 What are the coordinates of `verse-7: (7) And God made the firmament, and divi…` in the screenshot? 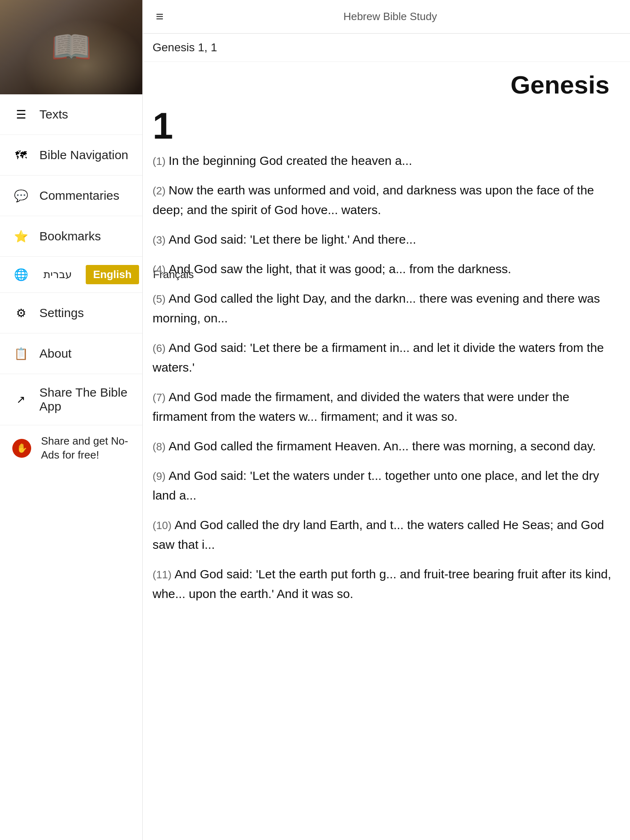 It's located at (385, 407).